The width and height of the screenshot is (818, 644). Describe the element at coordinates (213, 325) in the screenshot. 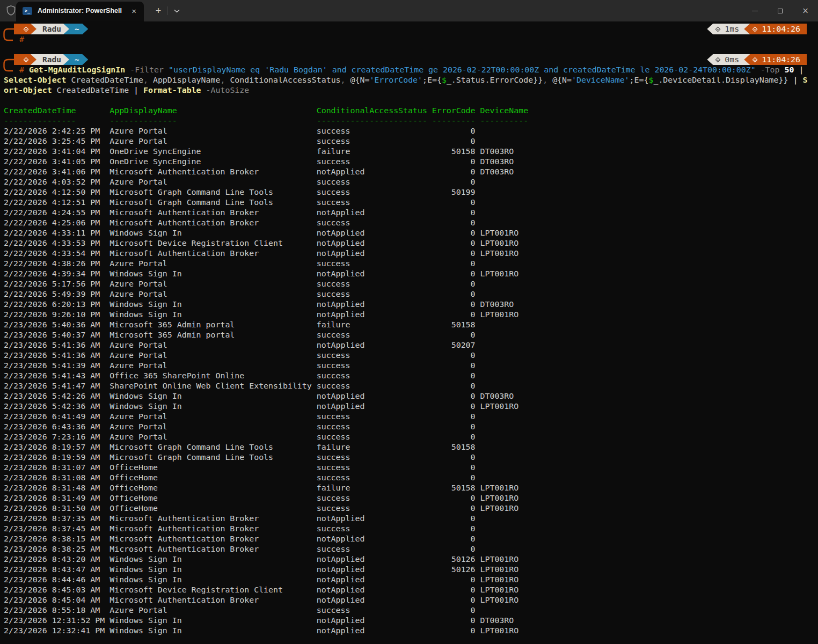

I see `table-cell: Microsoft 365 Admin portal` at that location.